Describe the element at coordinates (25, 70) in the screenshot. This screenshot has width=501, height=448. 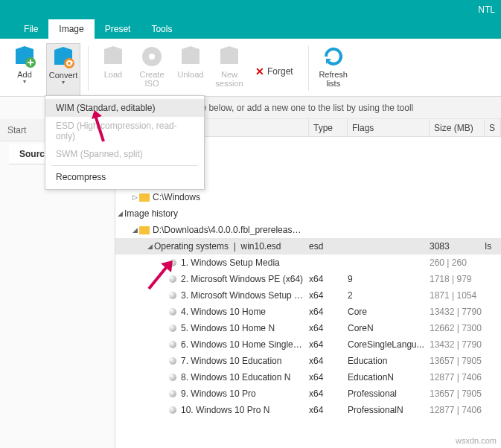
I see `add-button: Add ▾` at that location.